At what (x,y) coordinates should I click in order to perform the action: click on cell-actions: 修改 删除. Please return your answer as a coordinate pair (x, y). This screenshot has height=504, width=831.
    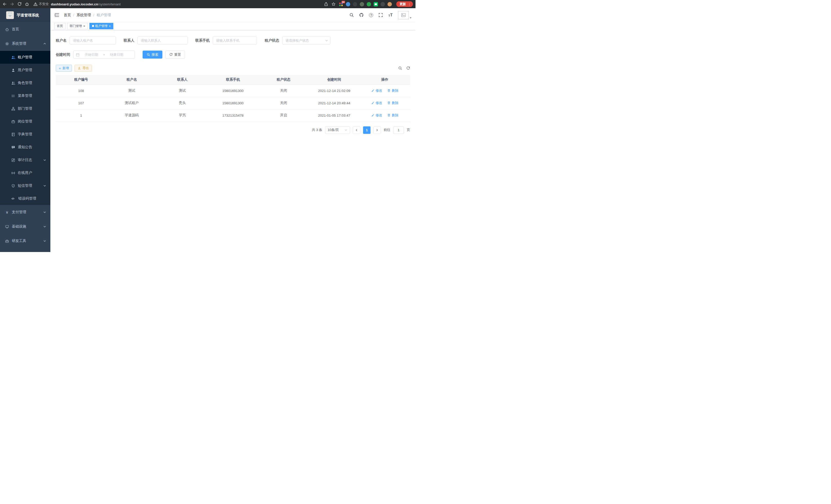
    Looking at the image, I should click on (385, 103).